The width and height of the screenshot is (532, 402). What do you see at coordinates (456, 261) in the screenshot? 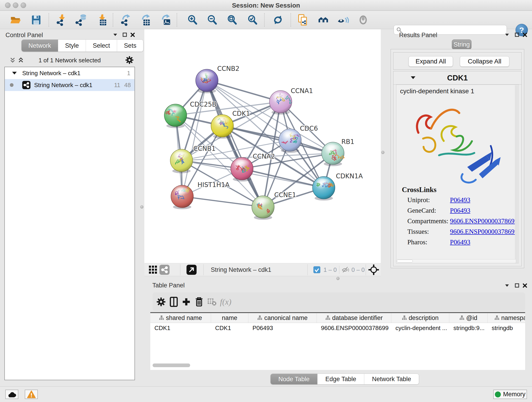
I see `results-horizontal-scrollbar` at bounding box center [456, 261].